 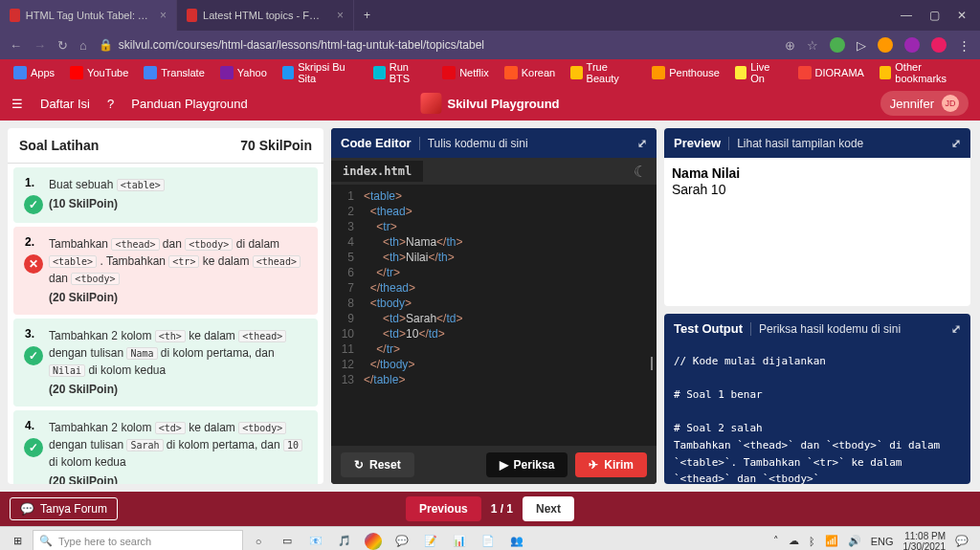 What do you see at coordinates (17, 540) in the screenshot?
I see `start-icon: ⊞` at bounding box center [17, 540].